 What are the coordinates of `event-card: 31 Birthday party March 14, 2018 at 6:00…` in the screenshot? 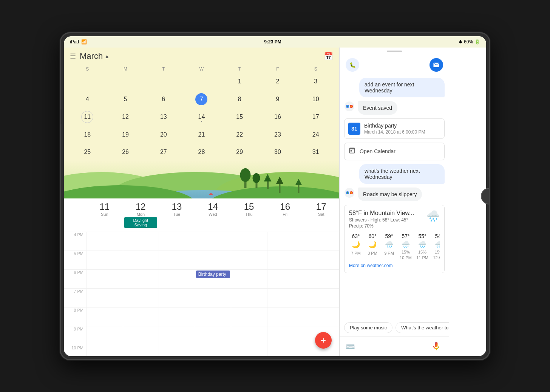 It's located at (394, 129).